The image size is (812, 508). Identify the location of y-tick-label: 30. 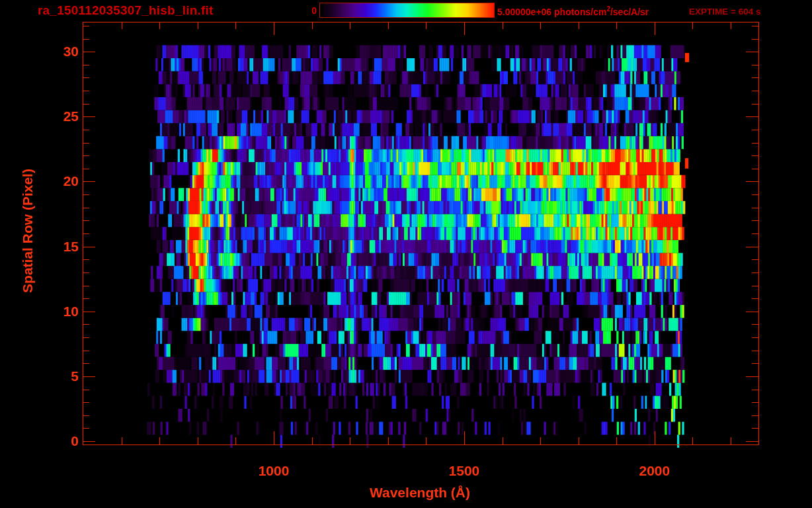
(56, 52).